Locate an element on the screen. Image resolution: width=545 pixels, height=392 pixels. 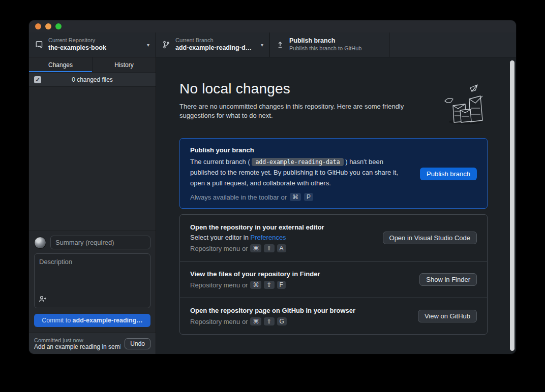
branch-name-pill: add-example-reading-data is located at coordinates (297, 162).